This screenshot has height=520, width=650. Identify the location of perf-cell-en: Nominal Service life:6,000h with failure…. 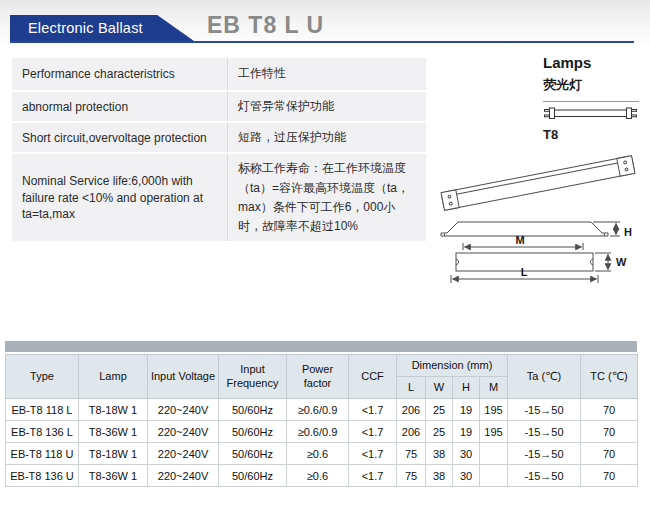
(120, 198).